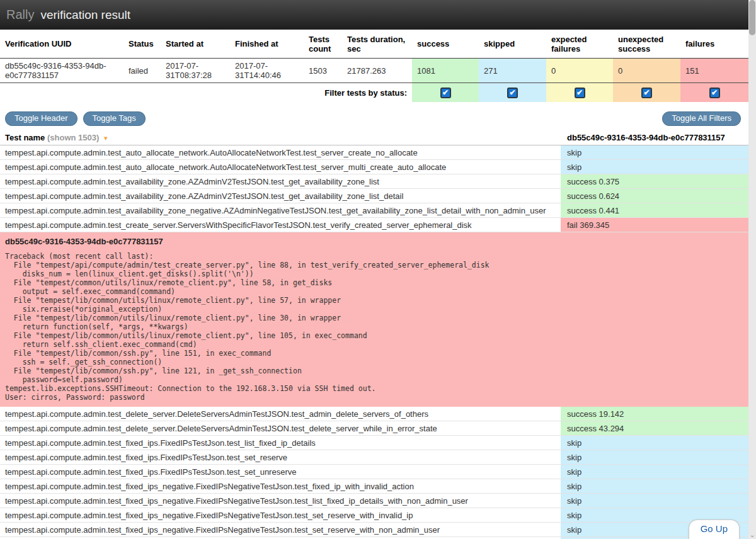 This screenshot has height=539, width=756. I want to click on filter-cell-unexpected-success: ✔, so click(646, 93).